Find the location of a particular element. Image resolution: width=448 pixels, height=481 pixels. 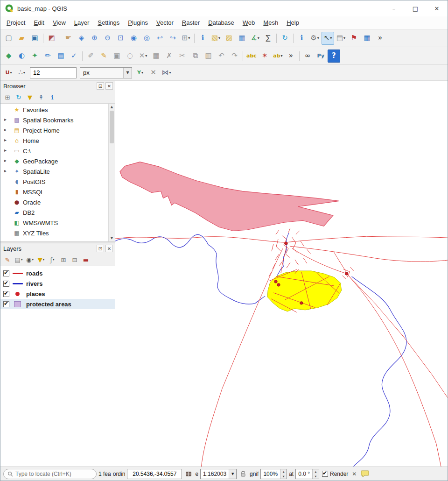

current-edits-icon: ✐ is located at coordinates (91, 56).